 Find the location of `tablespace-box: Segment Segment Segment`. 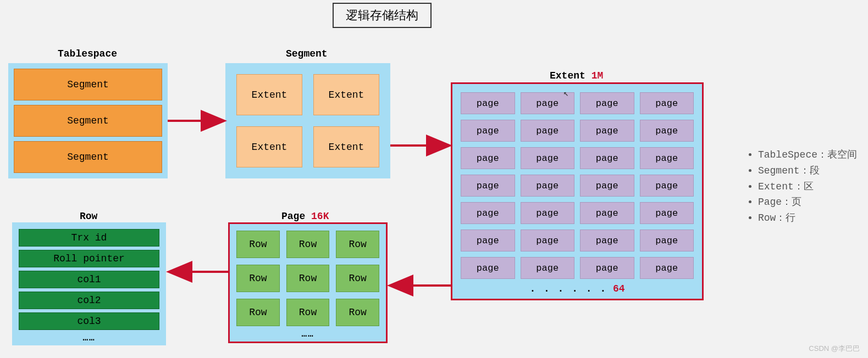

tablespace-box: Segment Segment Segment is located at coordinates (88, 121).